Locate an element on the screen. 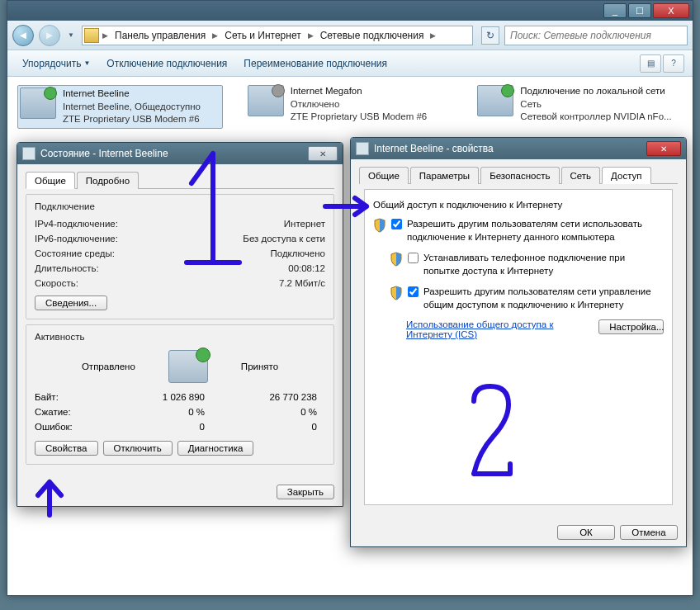 The width and height of the screenshot is (700, 610). disable-connection-button: Отключение подключения is located at coordinates (167, 64).